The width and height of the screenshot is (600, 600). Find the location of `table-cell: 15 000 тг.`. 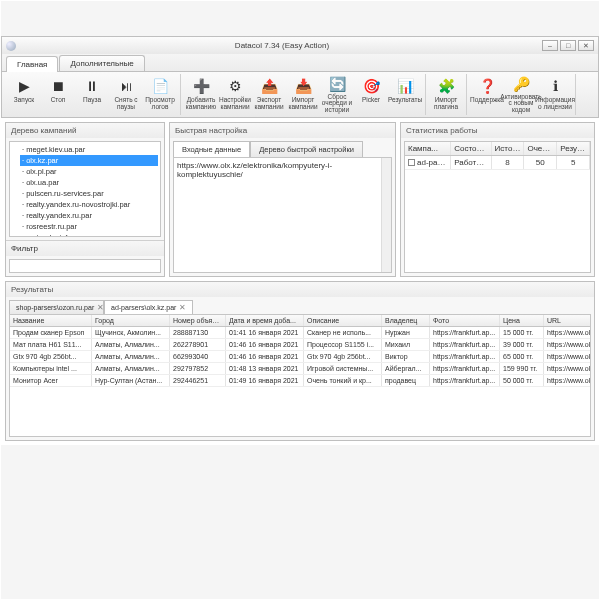

table-cell: 15 000 тг. is located at coordinates (522, 332).